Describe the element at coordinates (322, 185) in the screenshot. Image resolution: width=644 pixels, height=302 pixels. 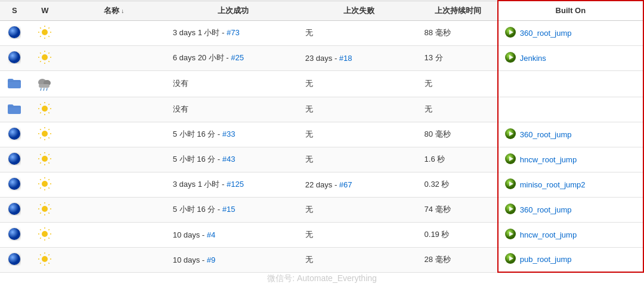
I see `fail-text: 22 days -` at that location.